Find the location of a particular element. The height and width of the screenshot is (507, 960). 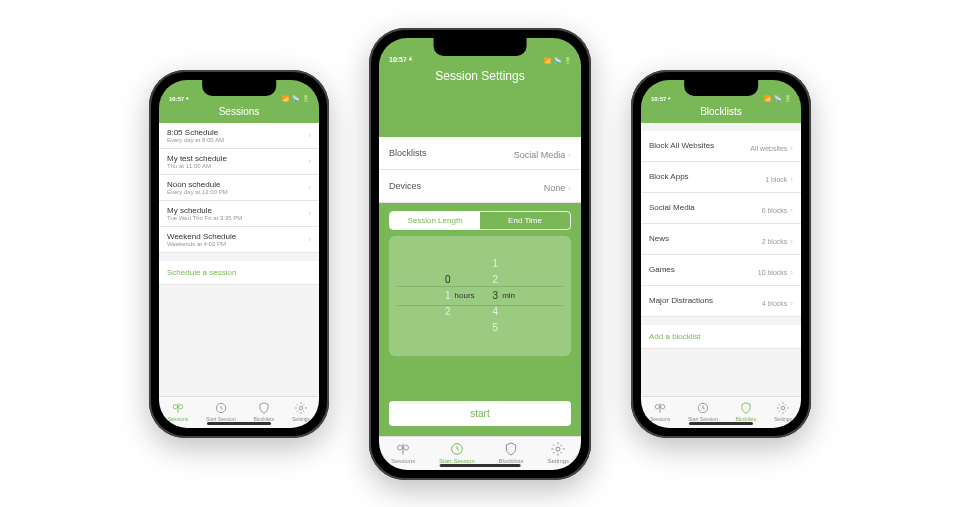

session-row: 8:05 ScheduleEvery day at 8:05 AM › is located at coordinates (239, 136).